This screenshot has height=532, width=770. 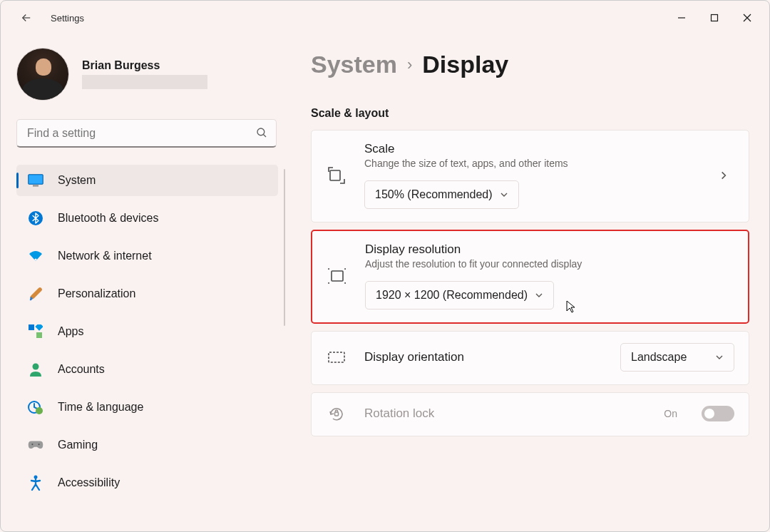 What do you see at coordinates (714, 18) in the screenshot?
I see `maximize-button` at bounding box center [714, 18].